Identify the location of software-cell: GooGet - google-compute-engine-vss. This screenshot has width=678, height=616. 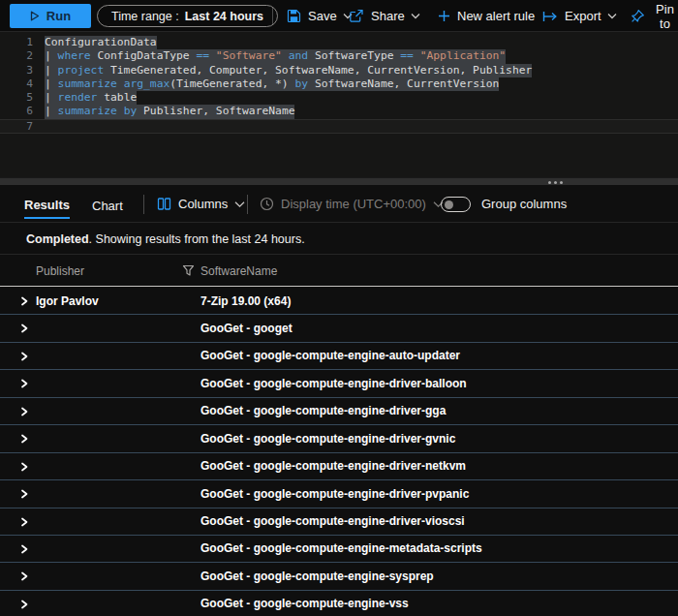
(304, 603).